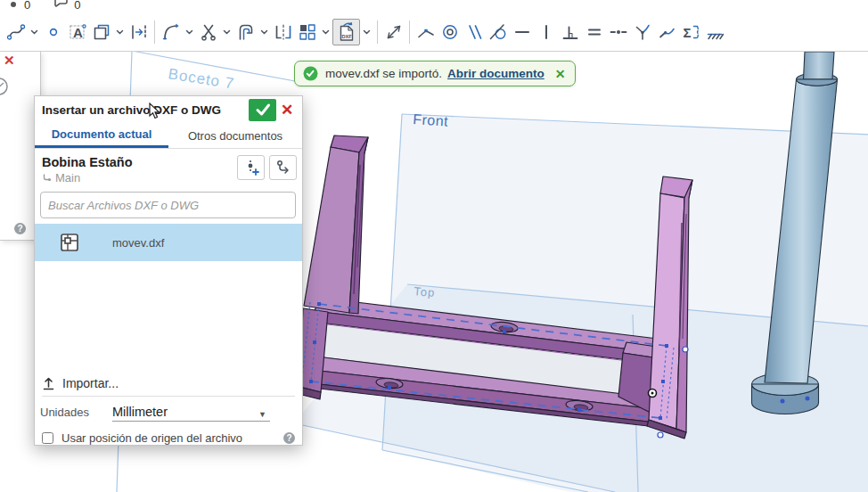 Image resolution: width=868 pixels, height=492 pixels. Describe the element at coordinates (522, 32) in the screenshot. I see `horizontal-icon` at that location.